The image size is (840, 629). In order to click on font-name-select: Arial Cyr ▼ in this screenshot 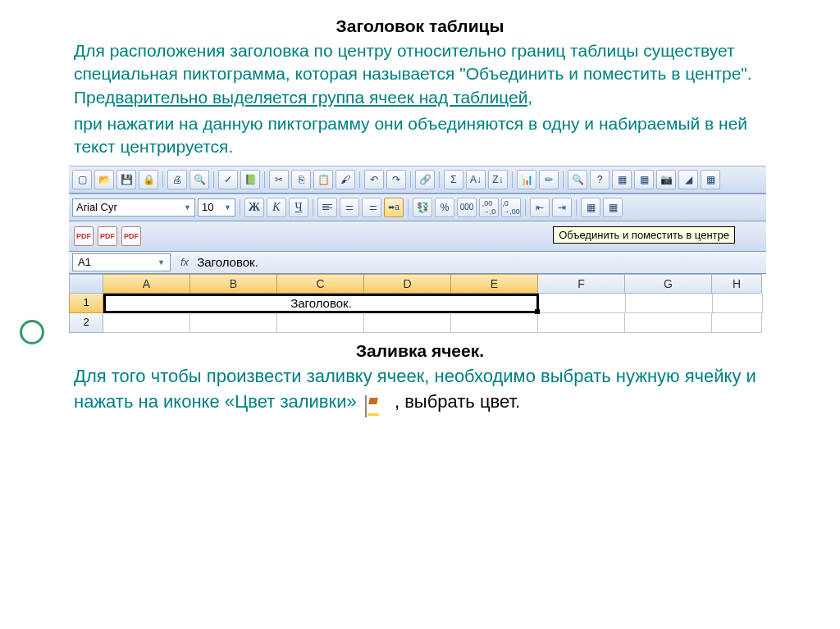, I will do `click(134, 207)`.